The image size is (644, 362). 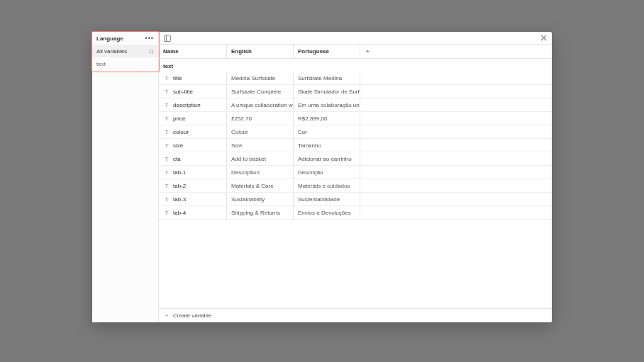 What do you see at coordinates (260, 78) in the screenshot?
I see `cell-english: Medina Surfskate` at bounding box center [260, 78].